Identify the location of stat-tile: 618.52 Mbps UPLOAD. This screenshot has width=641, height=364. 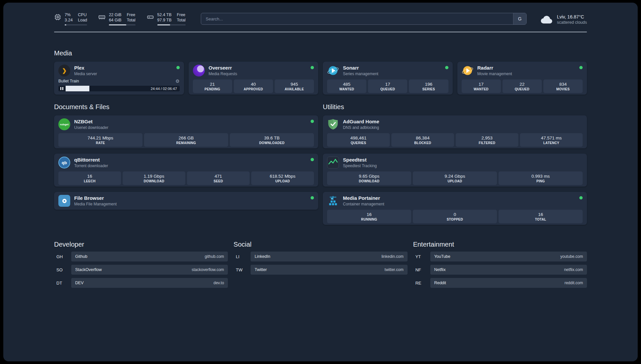
(283, 178).